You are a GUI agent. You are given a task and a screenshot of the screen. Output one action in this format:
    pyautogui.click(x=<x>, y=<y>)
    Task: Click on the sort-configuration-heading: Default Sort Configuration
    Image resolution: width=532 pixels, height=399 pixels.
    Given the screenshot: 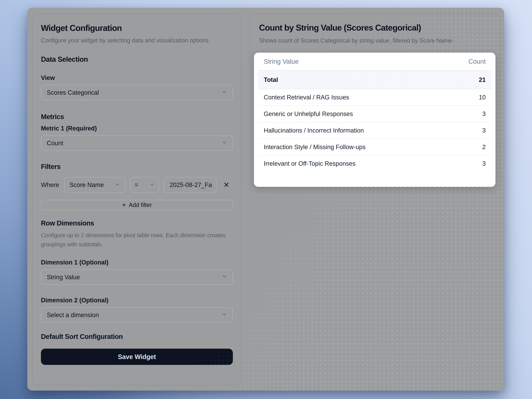 What is the action you would take?
    pyautogui.click(x=137, y=337)
    